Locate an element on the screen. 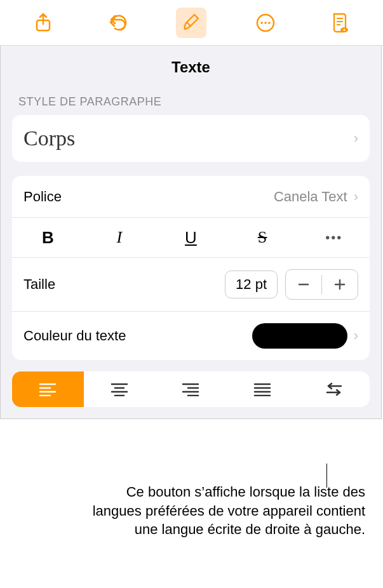 The image size is (383, 588). strikethrough-button: S is located at coordinates (263, 237).